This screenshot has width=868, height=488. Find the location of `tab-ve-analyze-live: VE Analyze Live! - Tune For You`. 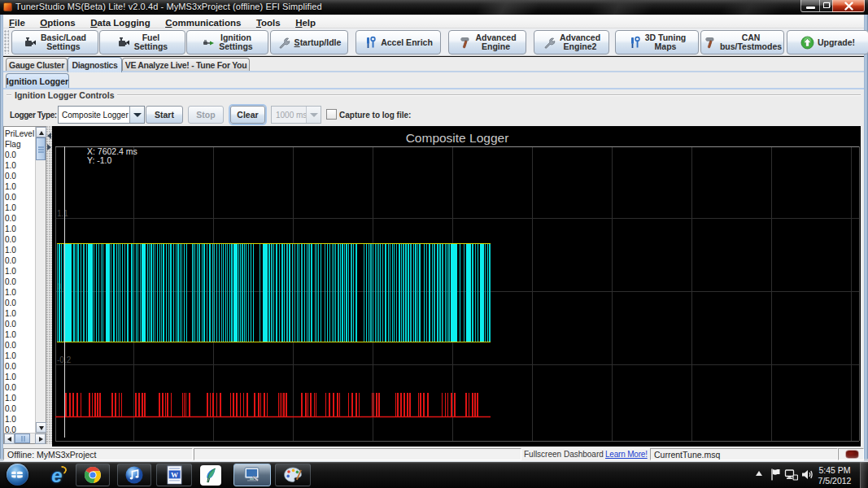

tab-ve-analyze-live: VE Analyze Live! - Tune For You is located at coordinates (185, 65).